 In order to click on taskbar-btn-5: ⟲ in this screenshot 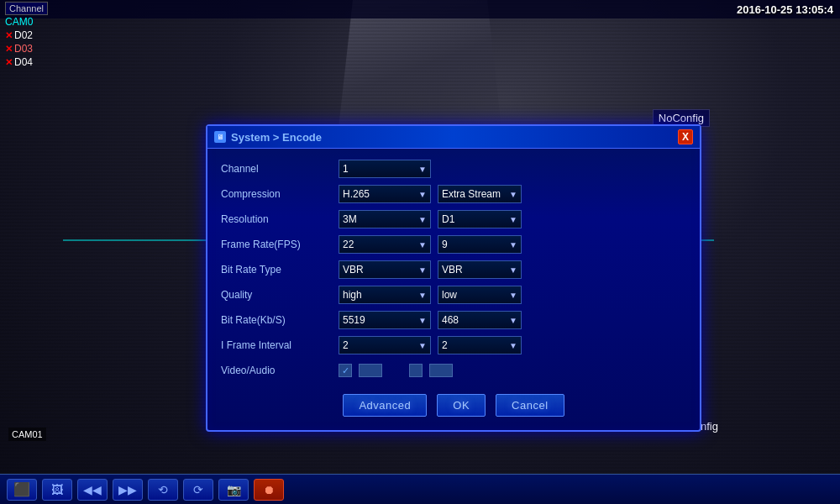, I will do `click(163, 490)`.